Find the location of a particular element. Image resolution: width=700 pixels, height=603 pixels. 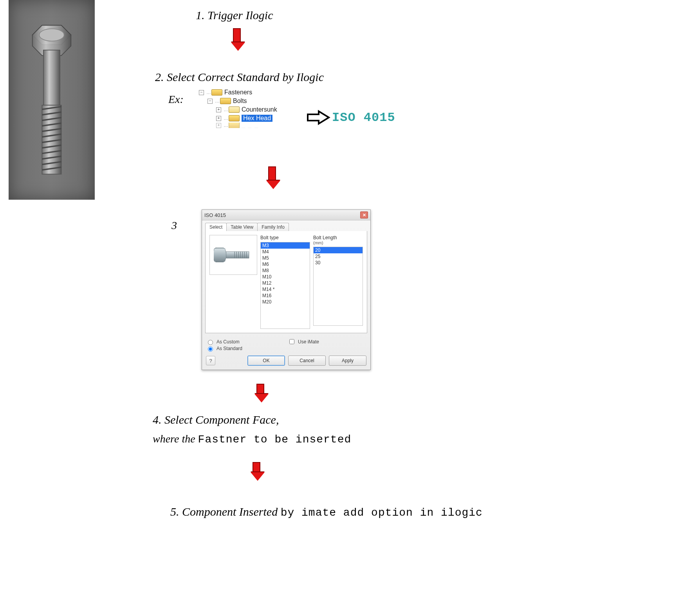

list-item: M20 is located at coordinates (285, 302).